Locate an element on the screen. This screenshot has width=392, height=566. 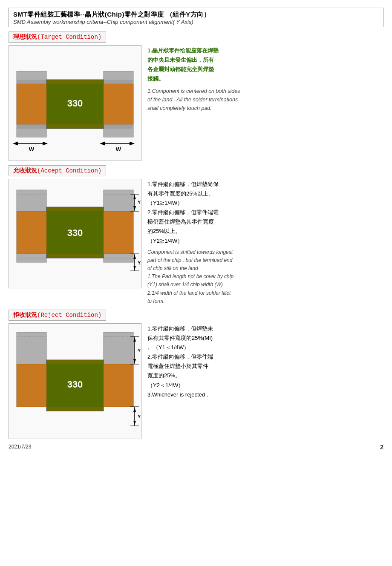
reject-label-zh: 拒收狀況 is located at coordinates (25, 315).